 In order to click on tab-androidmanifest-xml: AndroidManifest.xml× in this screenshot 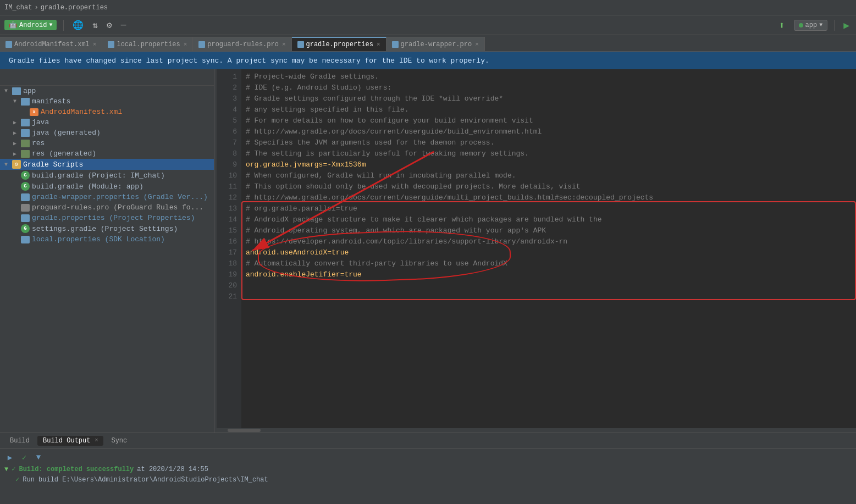, I will do `click(51, 44)`.